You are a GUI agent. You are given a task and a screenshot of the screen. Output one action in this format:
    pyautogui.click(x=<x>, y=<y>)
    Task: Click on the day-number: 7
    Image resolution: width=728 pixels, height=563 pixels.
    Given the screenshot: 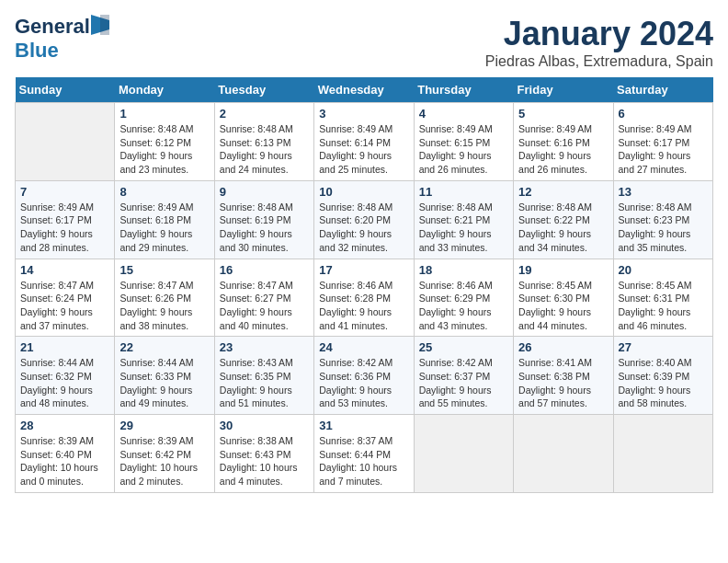 What is the action you would take?
    pyautogui.click(x=64, y=191)
    